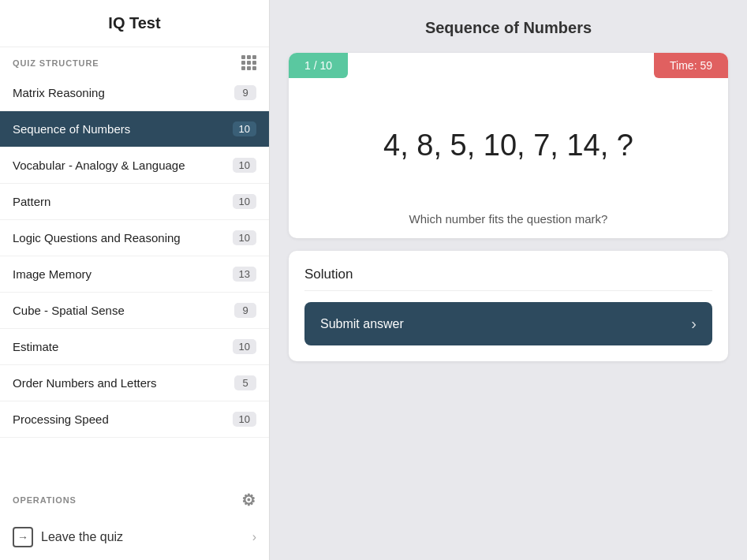 The height and width of the screenshot is (560, 747). Describe the element at coordinates (691, 65) in the screenshot. I see `timer-badge: Time: 59` at that location.